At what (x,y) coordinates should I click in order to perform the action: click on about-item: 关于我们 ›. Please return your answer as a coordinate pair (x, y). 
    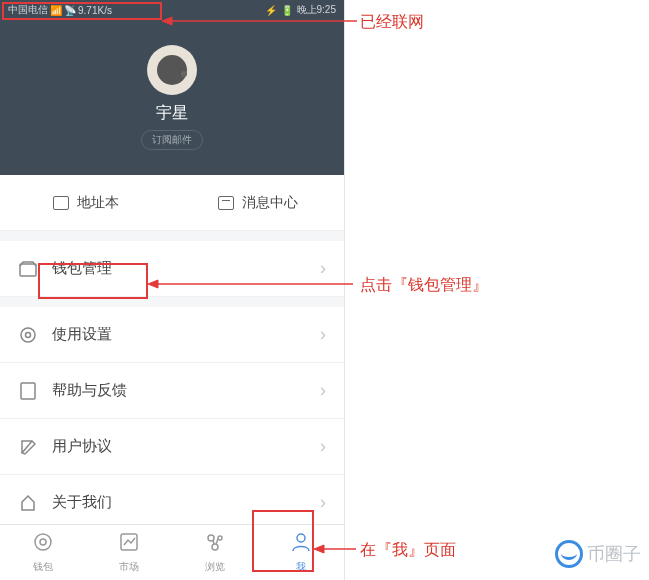
    Looking at the image, I should click on (172, 503).